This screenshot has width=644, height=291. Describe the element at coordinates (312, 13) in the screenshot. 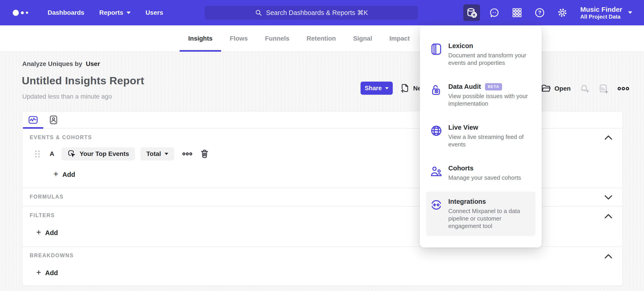

I see `search-input: Search Dashboards & Reports ⌘K` at that location.